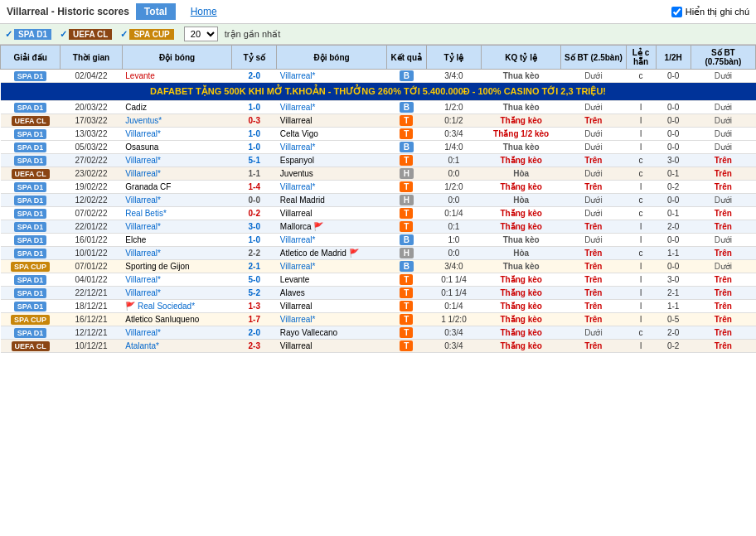 This screenshot has height=536, width=756. I want to click on match-score: 3-0, so click(254, 227).